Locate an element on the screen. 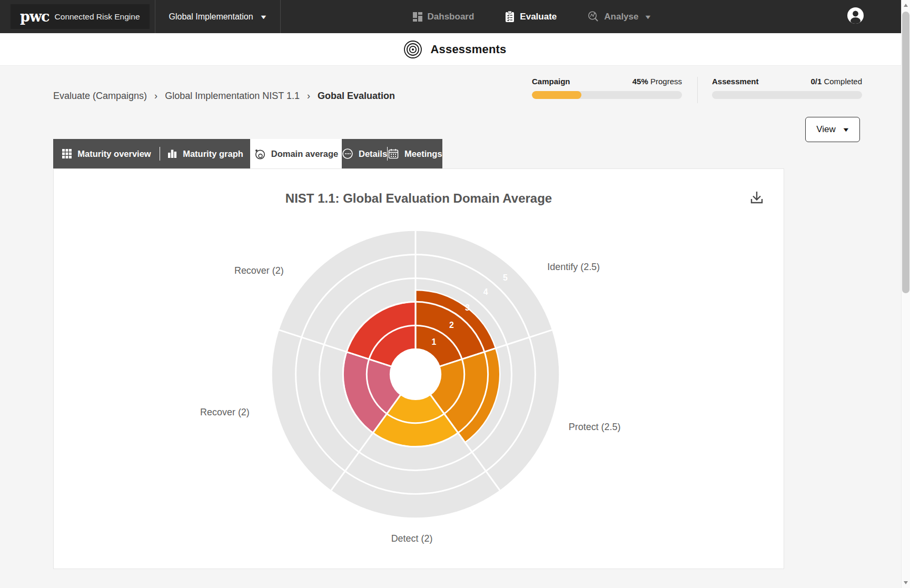  breadcrumb: Evaluate (Campaigns) › Global Implementa… is located at coordinates (224, 96).